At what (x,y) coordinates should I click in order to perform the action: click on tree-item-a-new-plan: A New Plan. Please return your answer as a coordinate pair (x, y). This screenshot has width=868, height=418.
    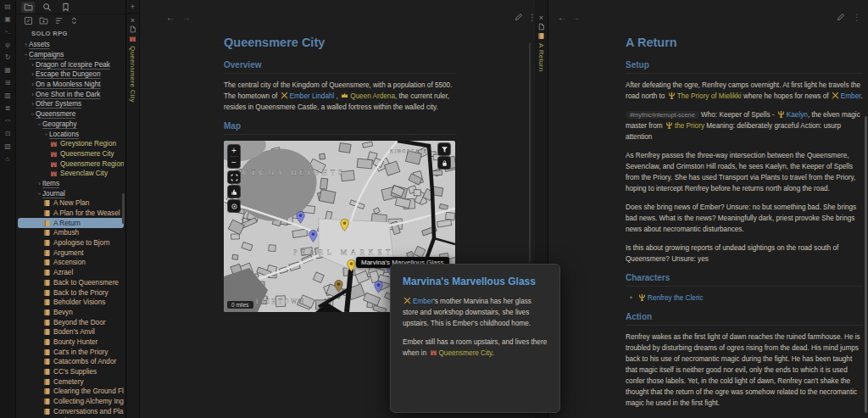
    Looking at the image, I should click on (71, 203).